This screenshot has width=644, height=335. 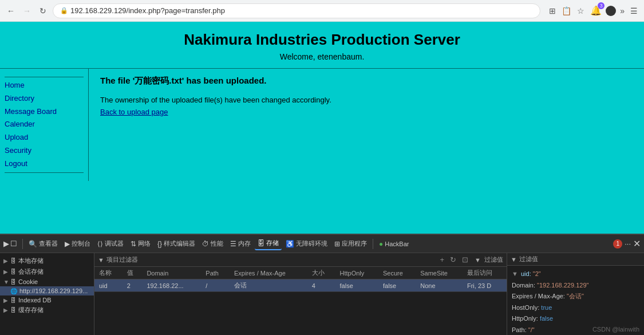 What do you see at coordinates (453, 260) in the screenshot?
I see `refresh-btn: ↻` at bounding box center [453, 260].